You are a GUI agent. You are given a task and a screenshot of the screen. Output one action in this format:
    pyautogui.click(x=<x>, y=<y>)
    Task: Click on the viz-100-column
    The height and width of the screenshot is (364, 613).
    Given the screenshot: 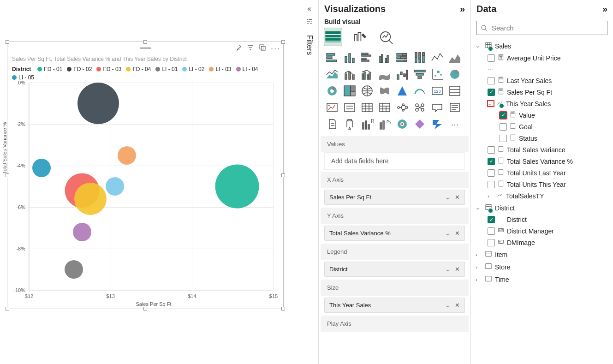 What is the action you would take?
    pyautogui.click(x=420, y=58)
    